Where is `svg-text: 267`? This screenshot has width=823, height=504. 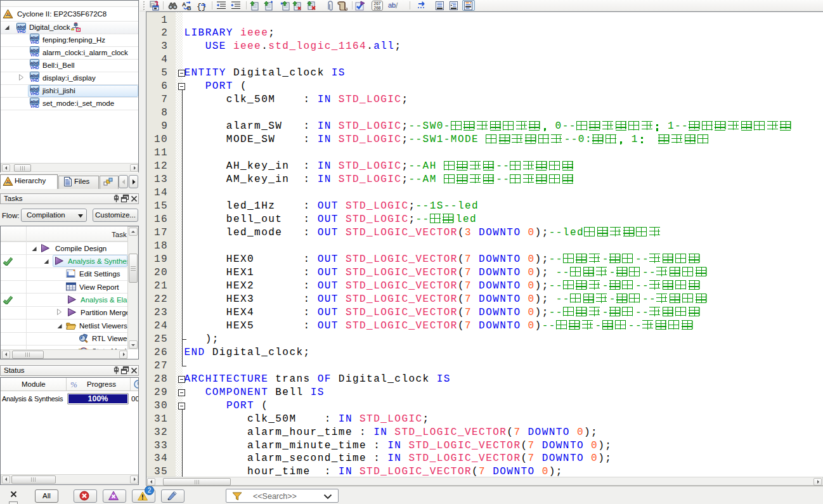 svg-text: 267 is located at coordinates (377, 4).